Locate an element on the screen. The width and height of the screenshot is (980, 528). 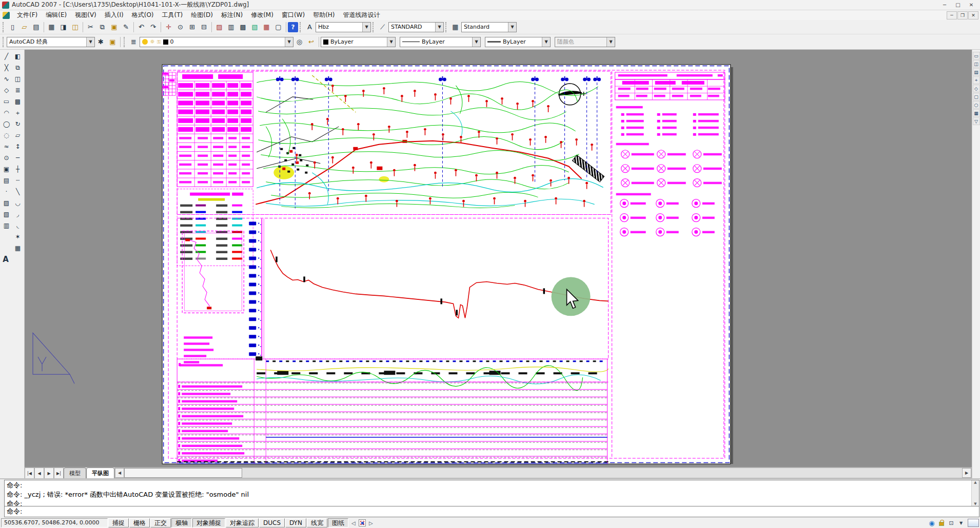
dim-style-combo: STANDARD▼ is located at coordinates (416, 27).